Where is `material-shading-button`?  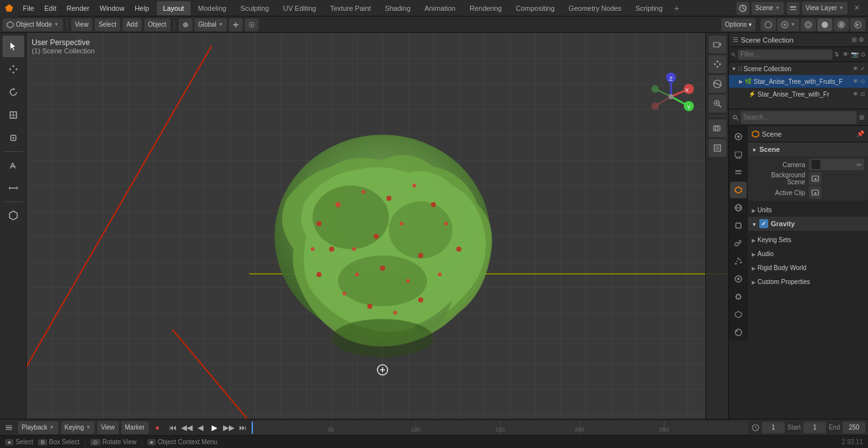
material-shading-button is located at coordinates (841, 25).